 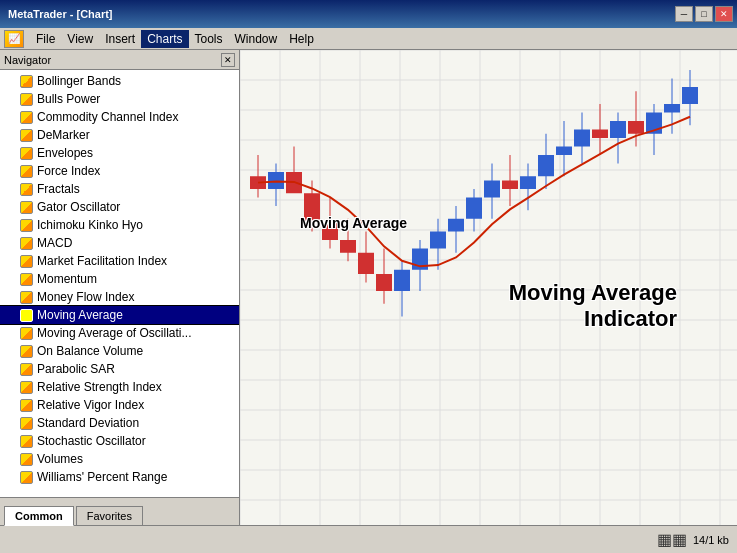 I want to click on nav-item-label: Stochastic Oscillator, so click(x=92, y=441).